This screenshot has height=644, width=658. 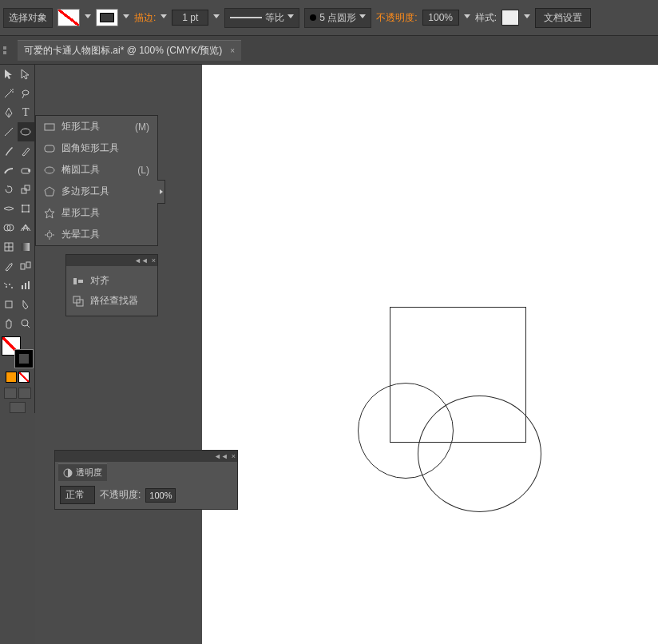 I want to click on line-tool, so click(x=9, y=132).